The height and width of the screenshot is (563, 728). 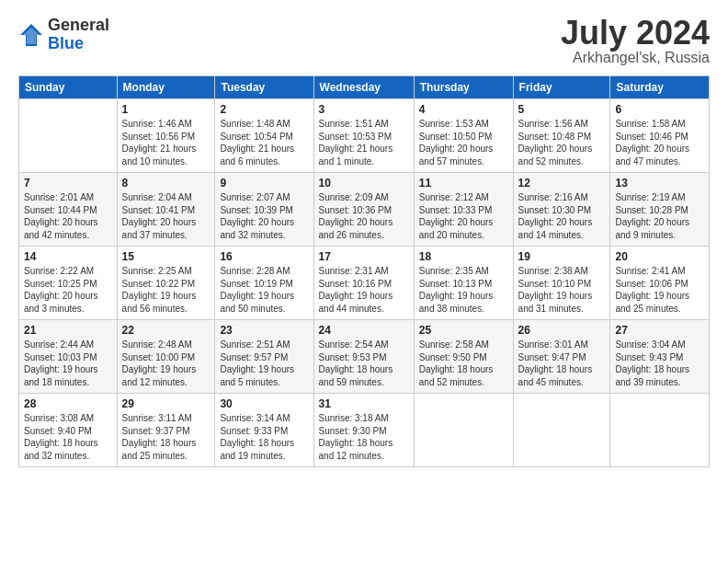 What do you see at coordinates (68, 210) in the screenshot?
I see `calendar-day-cell: 7Sunrise: 2:01 AMSunset: 10:44 PMDayligh…` at bounding box center [68, 210].